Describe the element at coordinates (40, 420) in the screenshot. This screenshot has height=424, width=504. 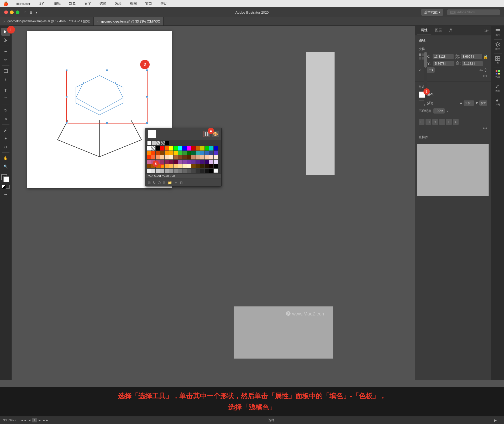
I see `next-one: ►` at that location.